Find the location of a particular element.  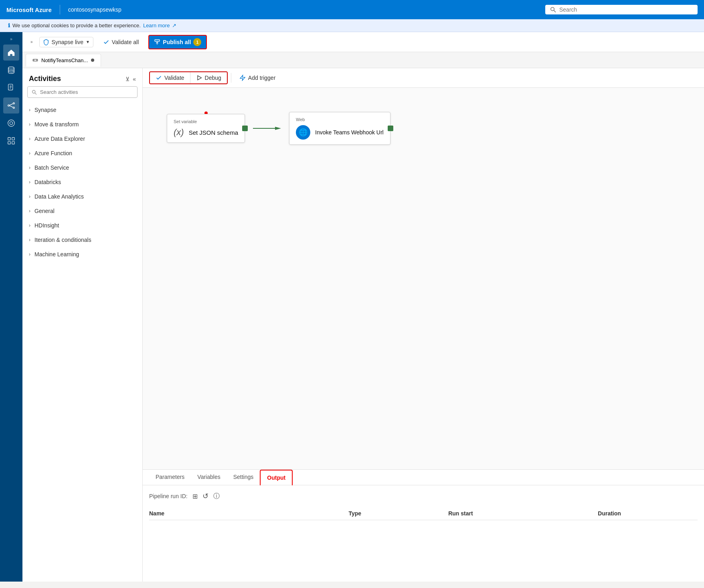

shield-icon is located at coordinates (46, 42).